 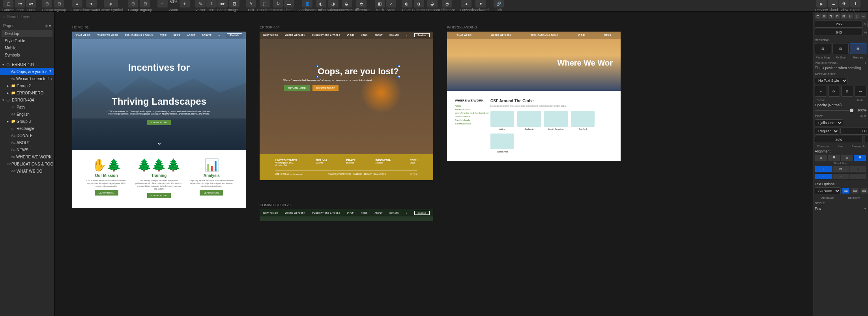 I want to click on intersect-button: ◒, so click(x=347, y=4).